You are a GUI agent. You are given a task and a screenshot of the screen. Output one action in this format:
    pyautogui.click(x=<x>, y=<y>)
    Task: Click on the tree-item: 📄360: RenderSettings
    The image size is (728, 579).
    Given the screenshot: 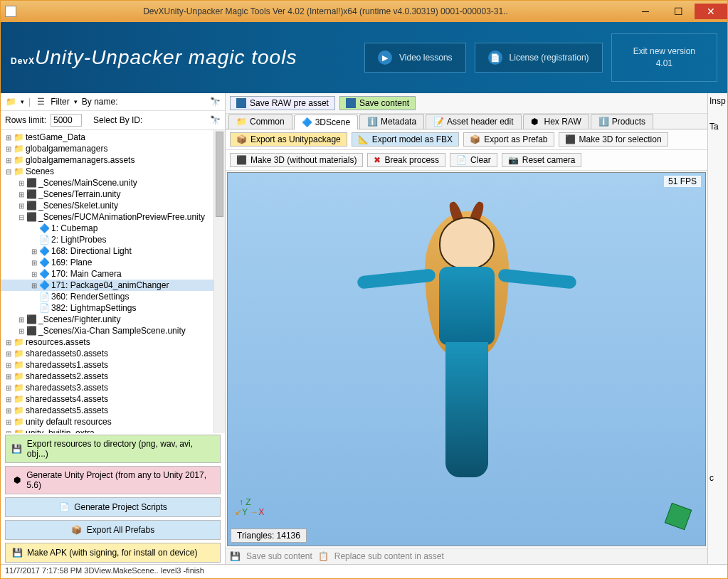 What is the action you would take?
    pyautogui.click(x=112, y=297)
    